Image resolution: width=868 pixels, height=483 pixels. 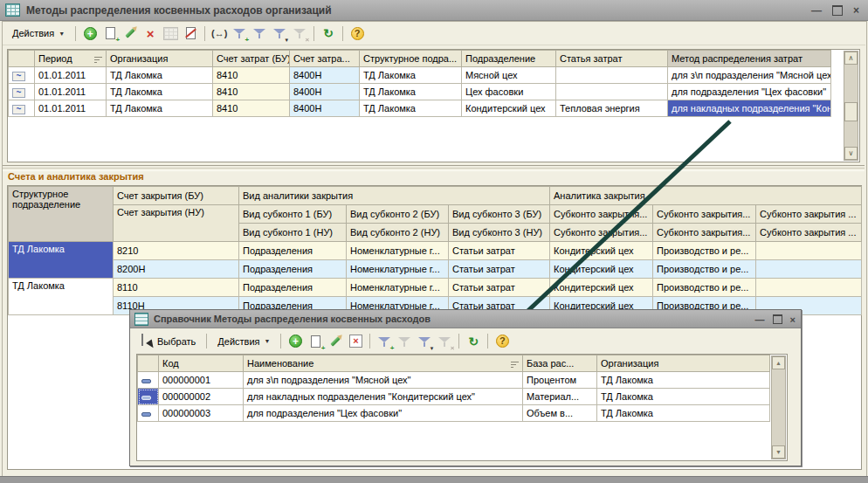 What do you see at coordinates (398, 215) in the screenshot?
I see `col-subkonto2-bu: Вид субконто 2 (БУ)` at bounding box center [398, 215].